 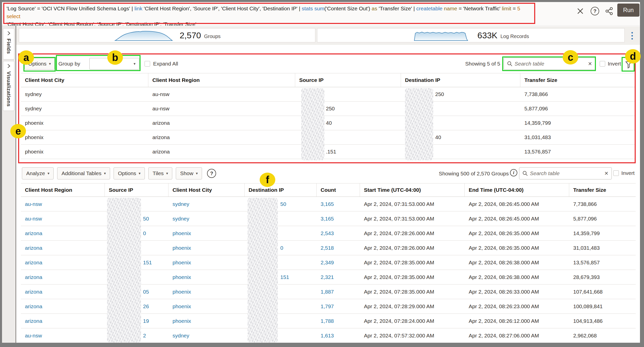 What do you see at coordinates (38, 173) in the screenshot?
I see `analyze-button: Analyze▾` at bounding box center [38, 173].